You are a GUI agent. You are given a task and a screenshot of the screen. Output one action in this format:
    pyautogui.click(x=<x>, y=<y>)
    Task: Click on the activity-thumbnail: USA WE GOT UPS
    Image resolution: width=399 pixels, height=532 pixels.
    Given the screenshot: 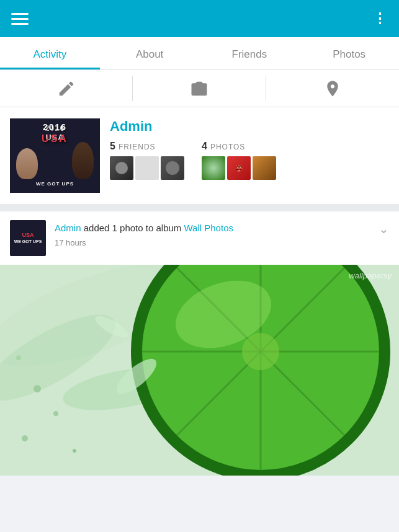 What is the action you would take?
    pyautogui.click(x=28, y=238)
    